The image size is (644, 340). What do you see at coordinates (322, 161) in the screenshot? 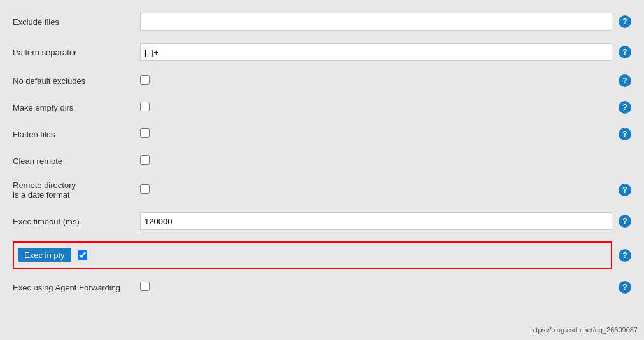
I see `clean-remote-row: Clean remote` at bounding box center [322, 161].